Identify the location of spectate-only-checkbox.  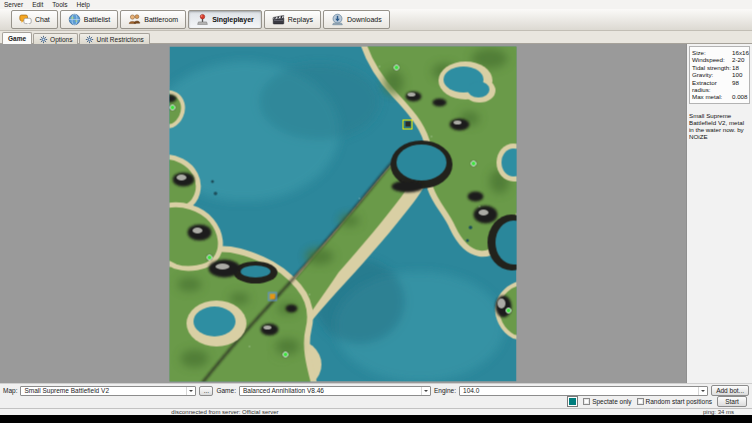
(586, 402).